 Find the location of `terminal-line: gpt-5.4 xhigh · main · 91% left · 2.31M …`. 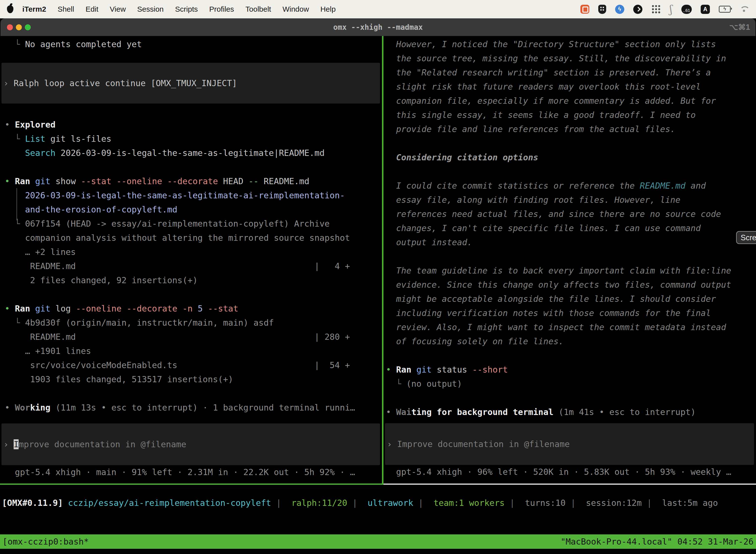

terminal-line: gpt-5.4 xhigh · main · 91% left · 2.31M … is located at coordinates (191, 472).